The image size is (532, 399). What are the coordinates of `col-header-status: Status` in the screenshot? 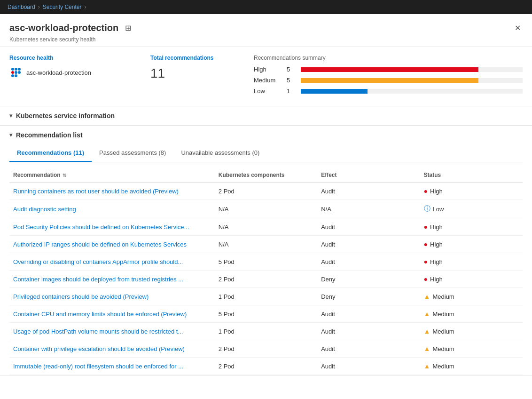 It's located at (471, 175).